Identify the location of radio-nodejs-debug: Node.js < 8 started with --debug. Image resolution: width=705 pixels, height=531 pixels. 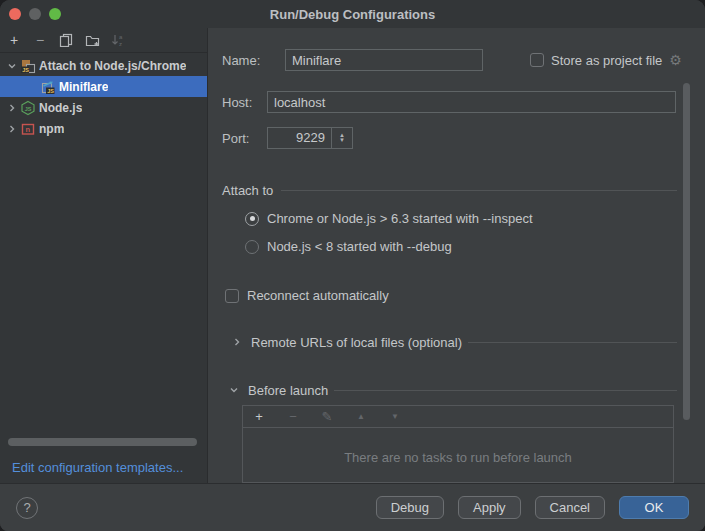
(348, 246).